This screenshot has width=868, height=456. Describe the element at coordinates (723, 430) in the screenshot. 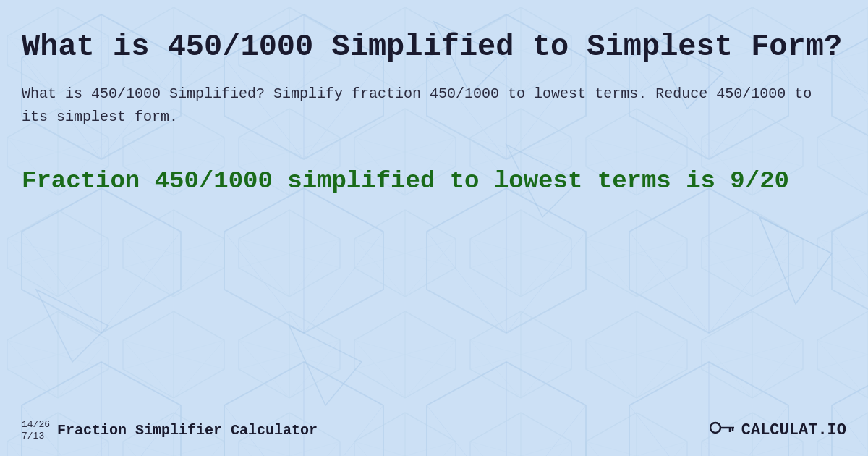

I see `logo-icon` at that location.